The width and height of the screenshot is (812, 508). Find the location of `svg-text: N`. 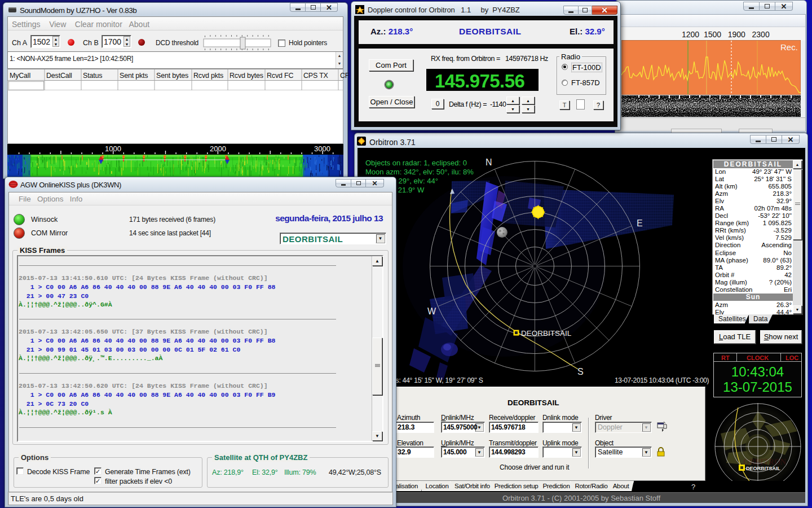

svg-text: N is located at coordinates (489, 163).